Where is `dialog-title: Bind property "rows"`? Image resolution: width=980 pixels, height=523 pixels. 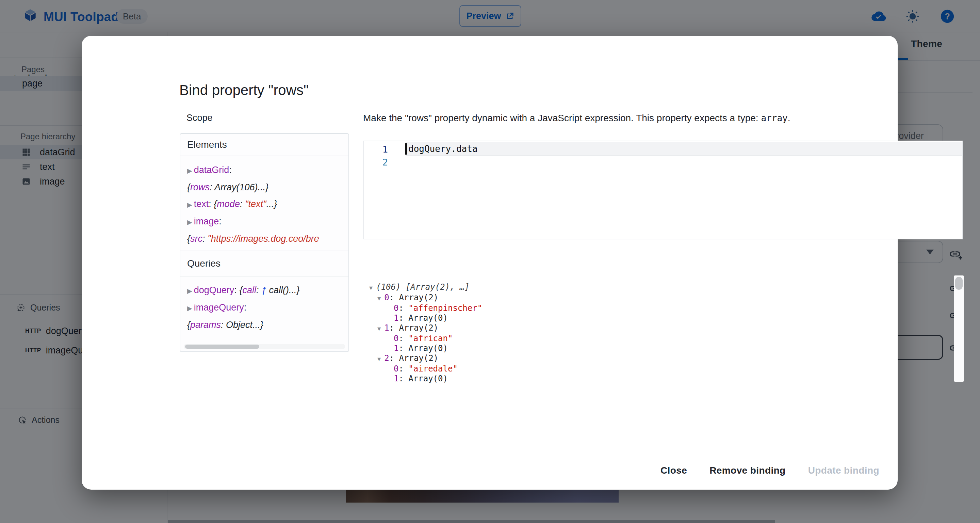 dialog-title: Bind property "rows" is located at coordinates (244, 91).